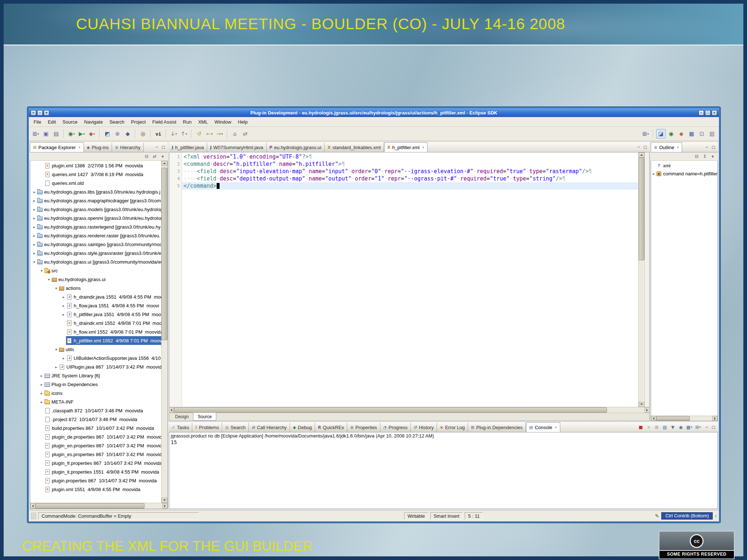 This screenshot has width=747, height=560. Describe the element at coordinates (96, 323) in the screenshot. I see `tree-item: Xh_draindir.xml 1552 4/9/08 7:01 PM moo` at that location.